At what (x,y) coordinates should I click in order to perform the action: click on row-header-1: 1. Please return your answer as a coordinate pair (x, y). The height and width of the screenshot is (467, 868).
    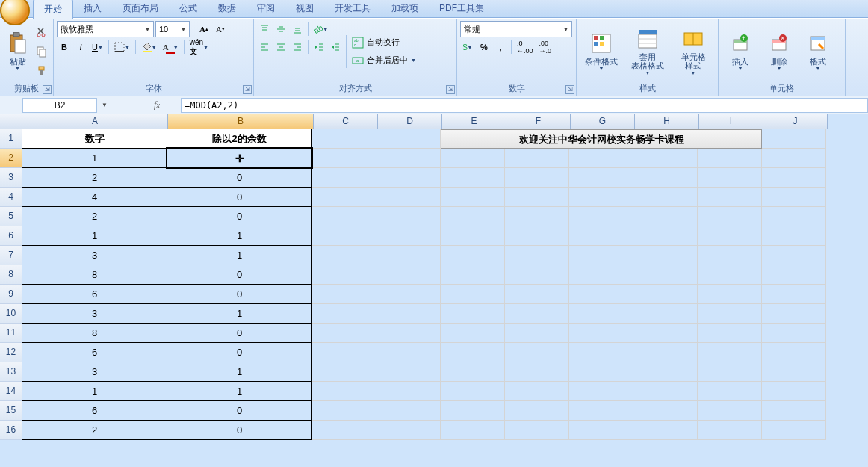
    Looking at the image, I should click on (11, 139).